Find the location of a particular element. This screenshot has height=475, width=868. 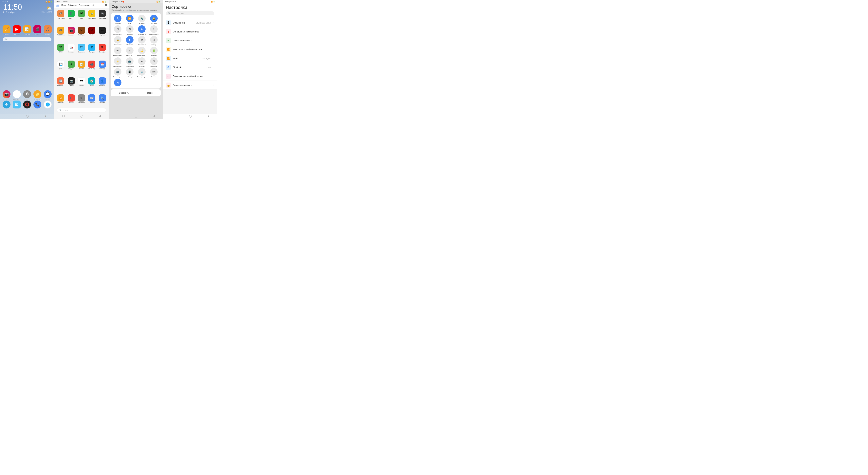

tab-photo: Фо is located at coordinates (94, 5).